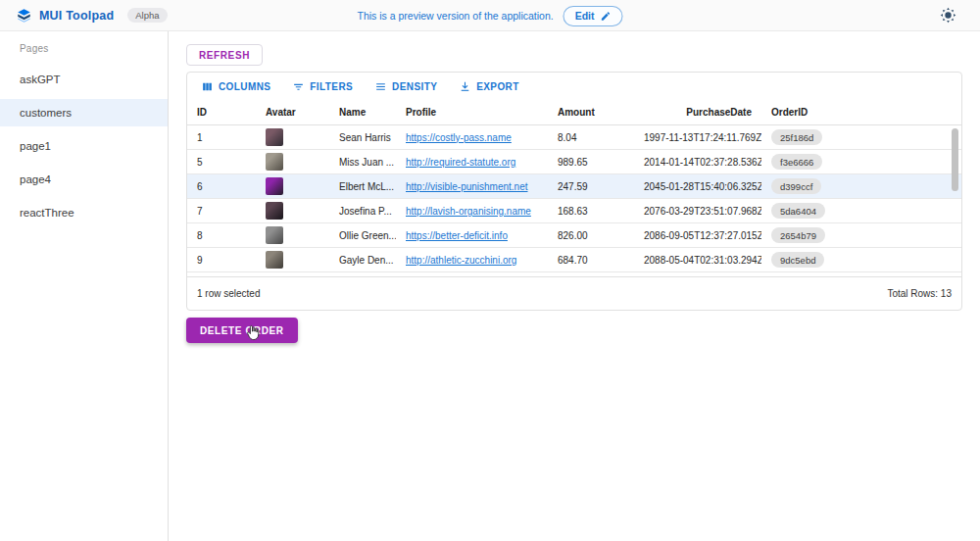 This screenshot has width=980, height=541. I want to click on cell-name: Josefina P..., so click(363, 212).